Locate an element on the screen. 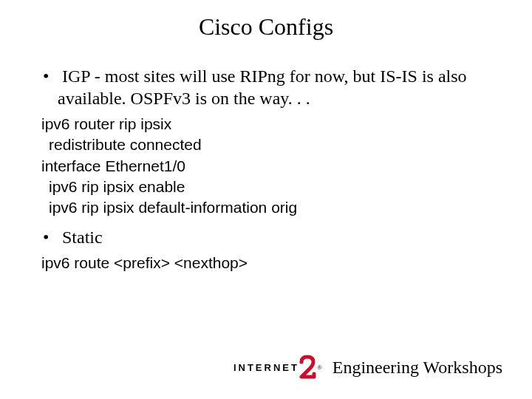  code-line: redistribute connected is located at coordinates (268, 145).